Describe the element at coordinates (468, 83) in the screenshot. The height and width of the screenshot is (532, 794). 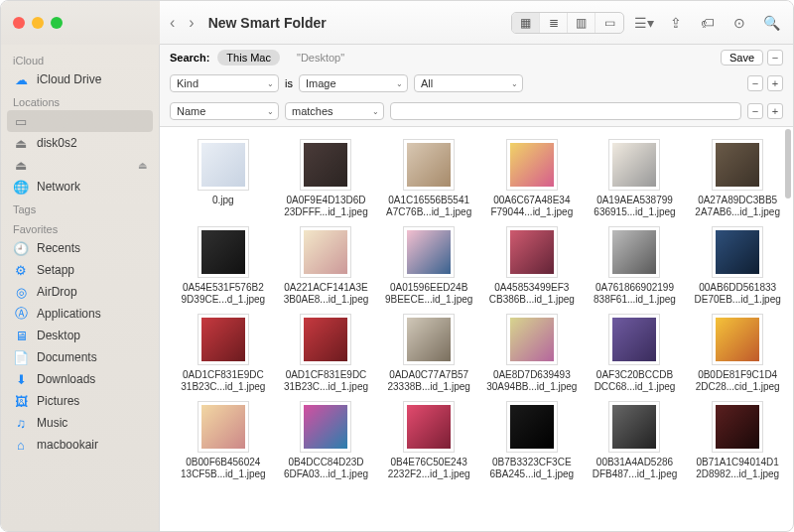
I see `rule1-value2-select: All⌄` at that location.